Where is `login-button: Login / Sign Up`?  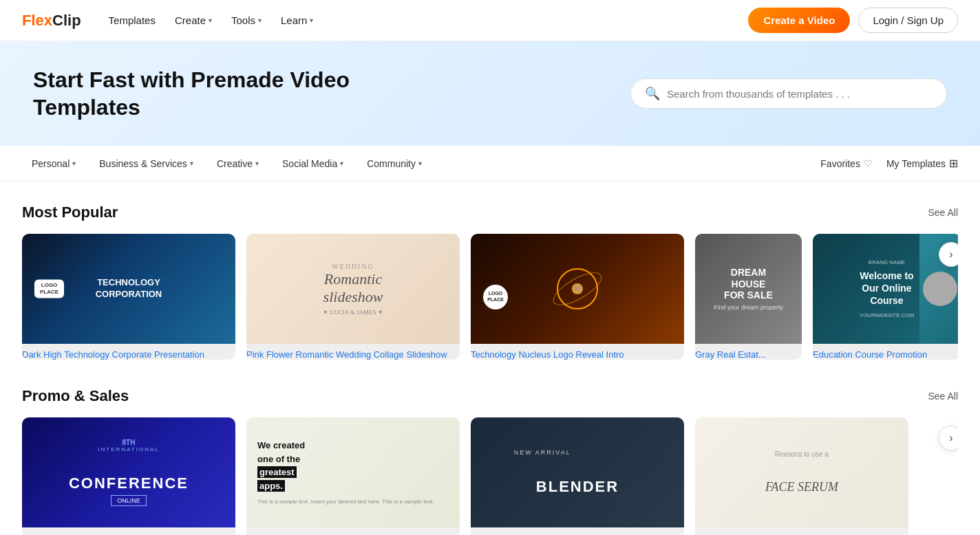
login-button: Login / Sign Up is located at coordinates (908, 21).